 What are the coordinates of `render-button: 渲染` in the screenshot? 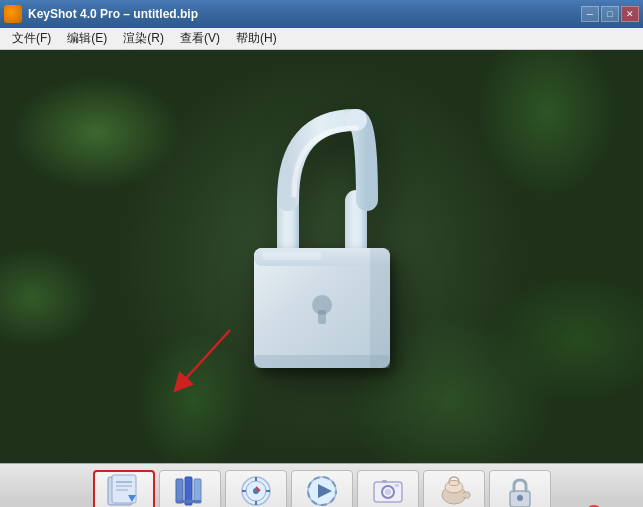 It's located at (454, 489).